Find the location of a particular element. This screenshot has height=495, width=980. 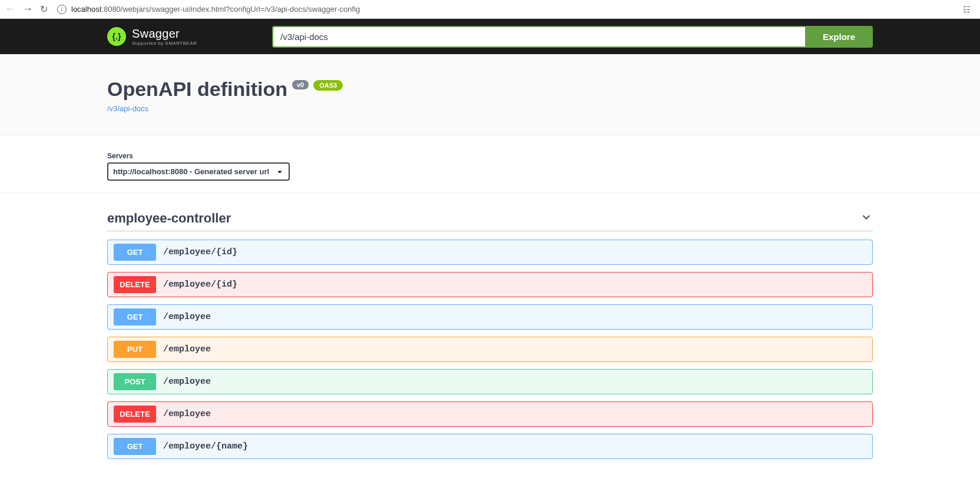

http-method-badge: PUT is located at coordinates (135, 350).